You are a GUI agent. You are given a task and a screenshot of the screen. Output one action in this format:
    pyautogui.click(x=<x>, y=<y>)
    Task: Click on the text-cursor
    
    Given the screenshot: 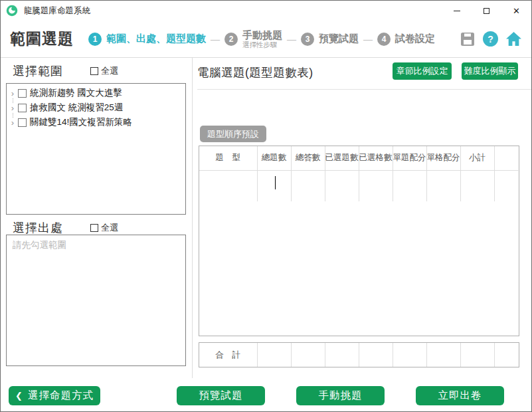 What is the action you would take?
    pyautogui.click(x=276, y=183)
    